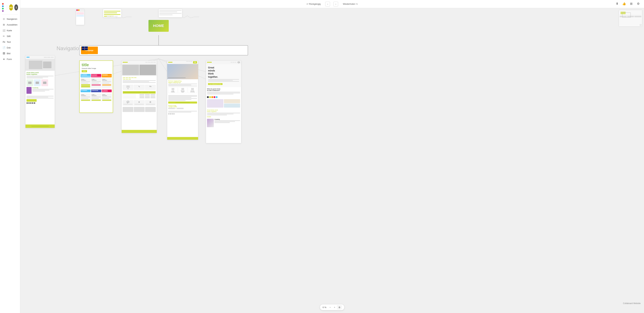  Describe the element at coordinates (158, 26) in the screenshot. I see `home-label: HOME` at that location.